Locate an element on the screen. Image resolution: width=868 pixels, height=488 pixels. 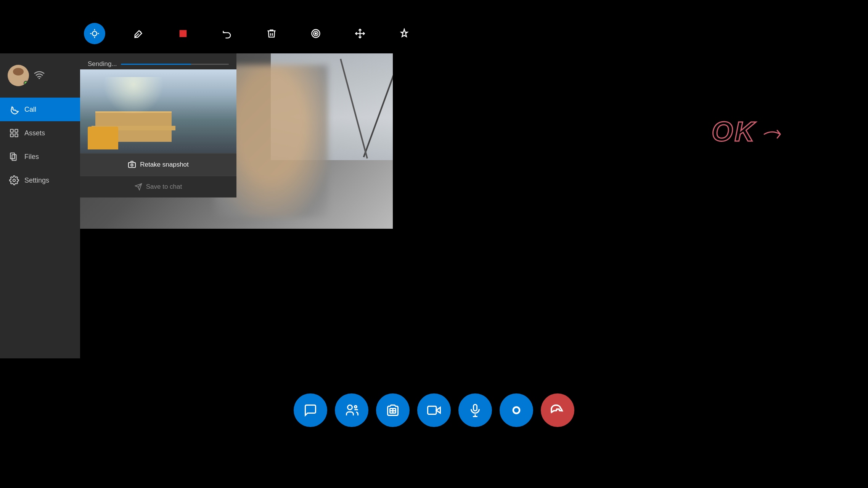
target-button is located at coordinates (316, 34).